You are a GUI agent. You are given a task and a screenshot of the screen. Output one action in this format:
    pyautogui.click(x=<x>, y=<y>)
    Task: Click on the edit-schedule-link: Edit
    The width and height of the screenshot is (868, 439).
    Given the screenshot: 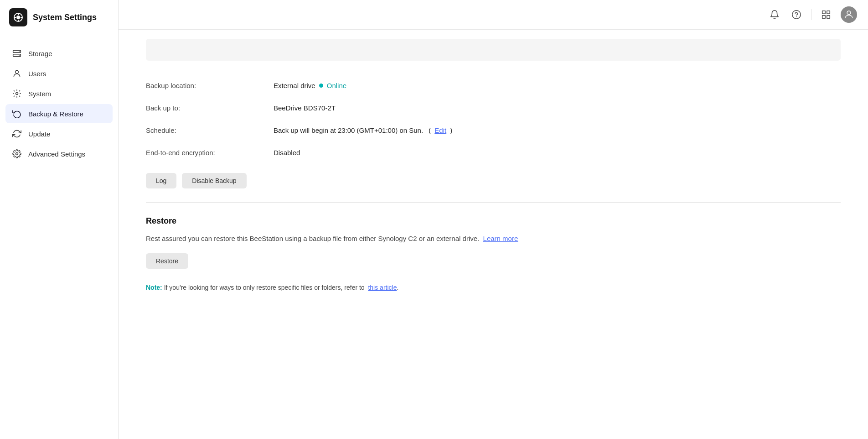 What is the action you would take?
    pyautogui.click(x=440, y=131)
    